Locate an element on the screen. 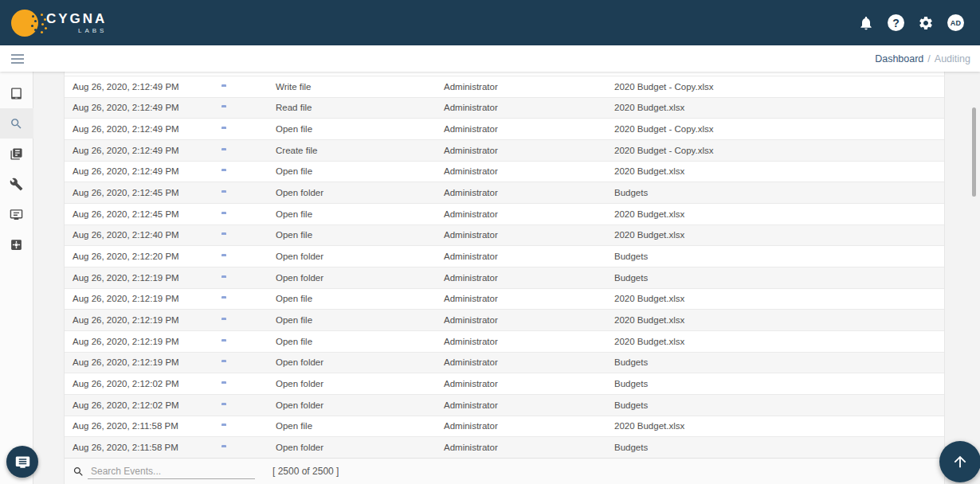 The image size is (980, 484). event-time: Aug 26, 2020, 2:12:02 PM is located at coordinates (126, 405).